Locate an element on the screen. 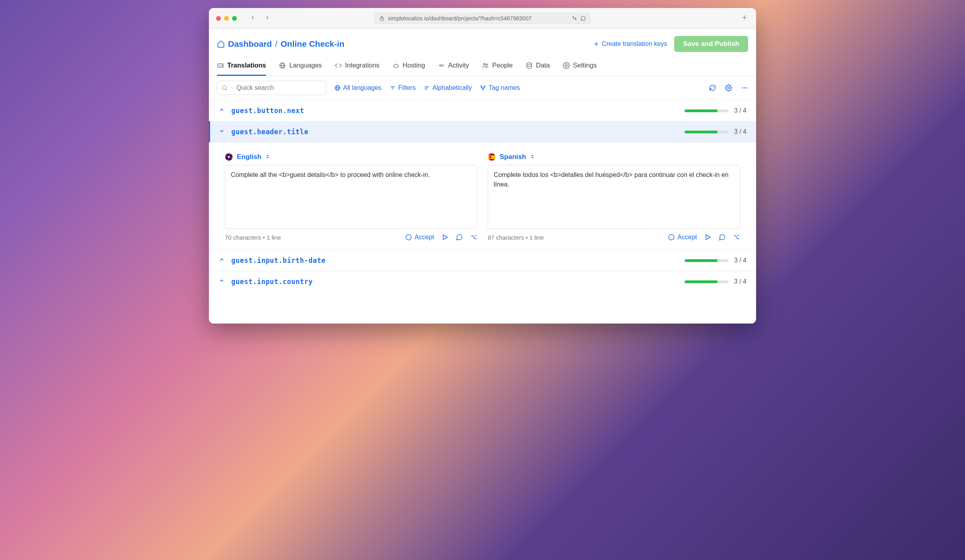  tab-activity-label: Activity is located at coordinates (459, 66).